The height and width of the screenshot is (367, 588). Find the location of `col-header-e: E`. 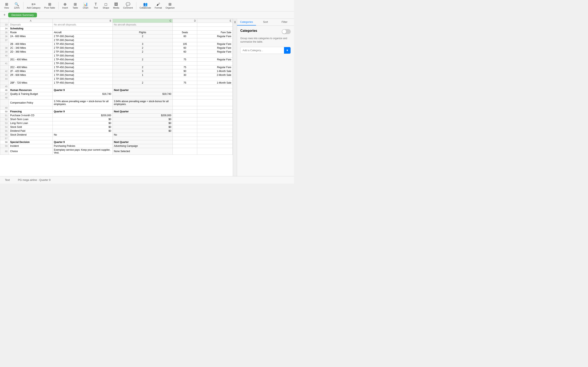

col-header-e: E is located at coordinates (215, 21).